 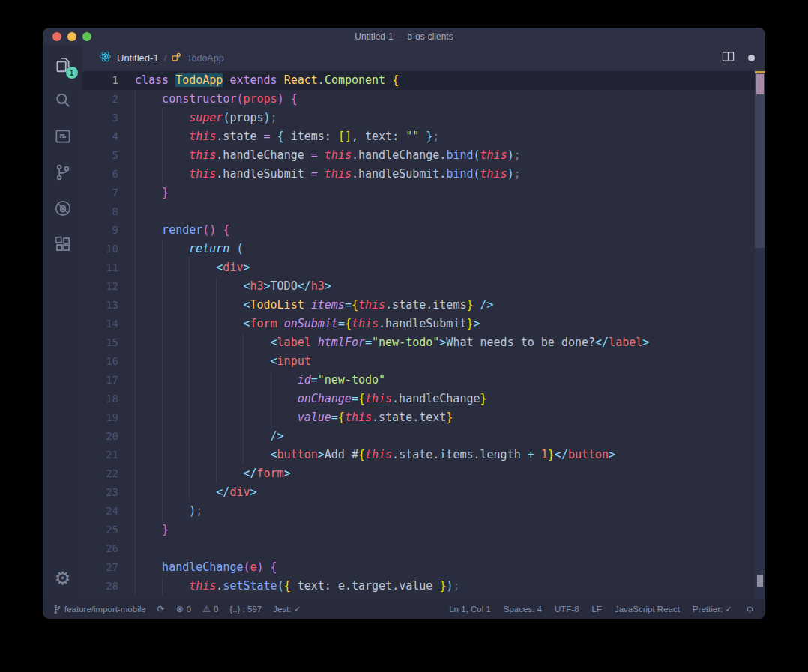 I want to click on code-line: 15<label htmlFor="new-todo">What needs t…, so click(x=424, y=343).